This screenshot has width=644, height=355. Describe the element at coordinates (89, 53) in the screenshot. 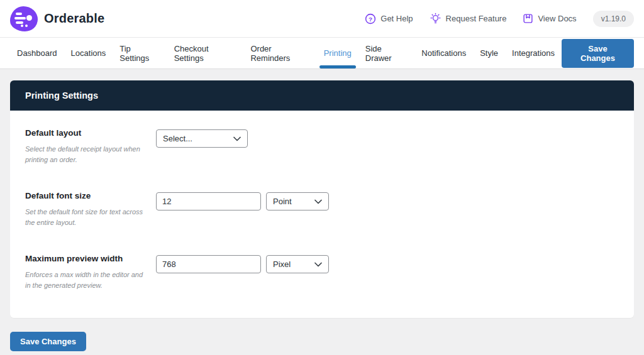

I see `tab-locations: Locations` at that location.